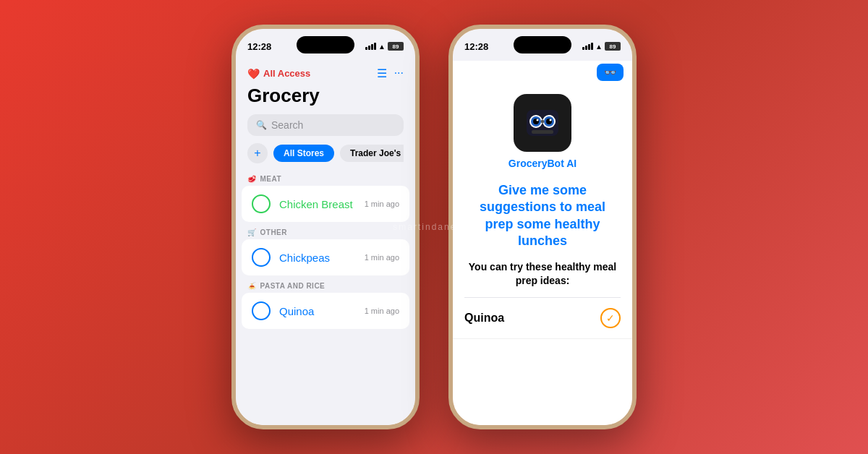 The width and height of the screenshot is (868, 454). Describe the element at coordinates (261, 257) in the screenshot. I see `item-circle-chickpeas` at that location.